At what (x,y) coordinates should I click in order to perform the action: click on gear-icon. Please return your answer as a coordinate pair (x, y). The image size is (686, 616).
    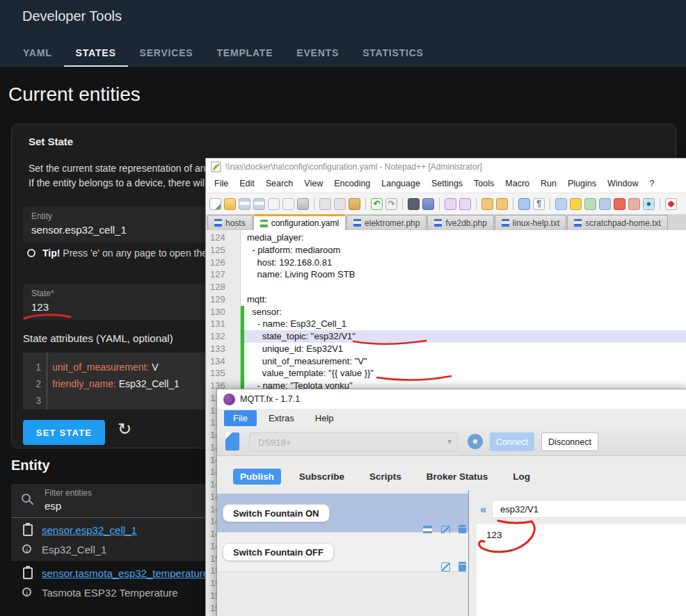
    Looking at the image, I should click on (475, 441).